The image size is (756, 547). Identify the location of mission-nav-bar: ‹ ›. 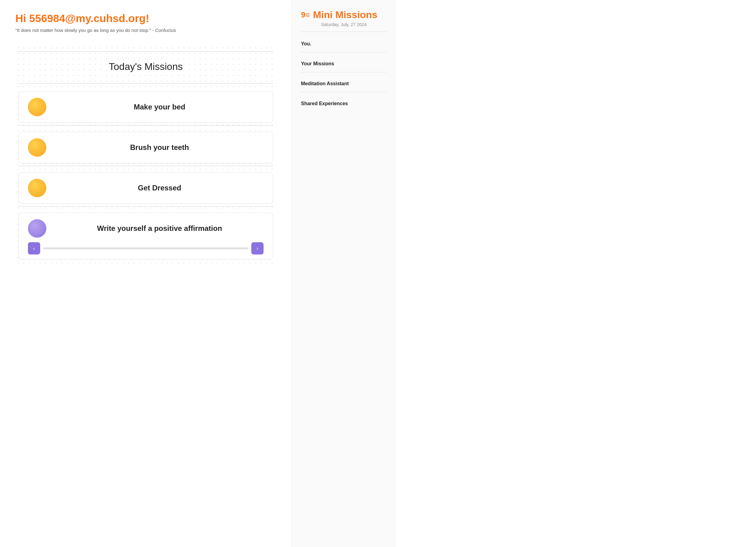
(146, 249).